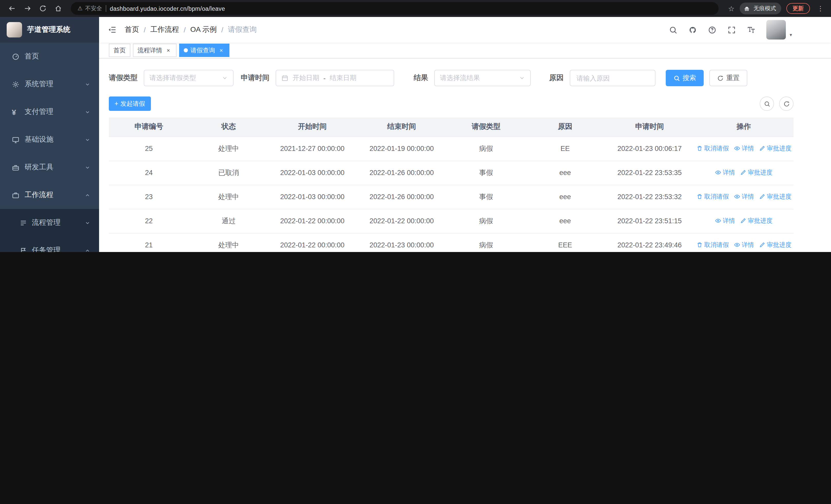 Image resolution: width=831 pixels, height=504 pixels. I want to click on cell-id: 24, so click(149, 173).